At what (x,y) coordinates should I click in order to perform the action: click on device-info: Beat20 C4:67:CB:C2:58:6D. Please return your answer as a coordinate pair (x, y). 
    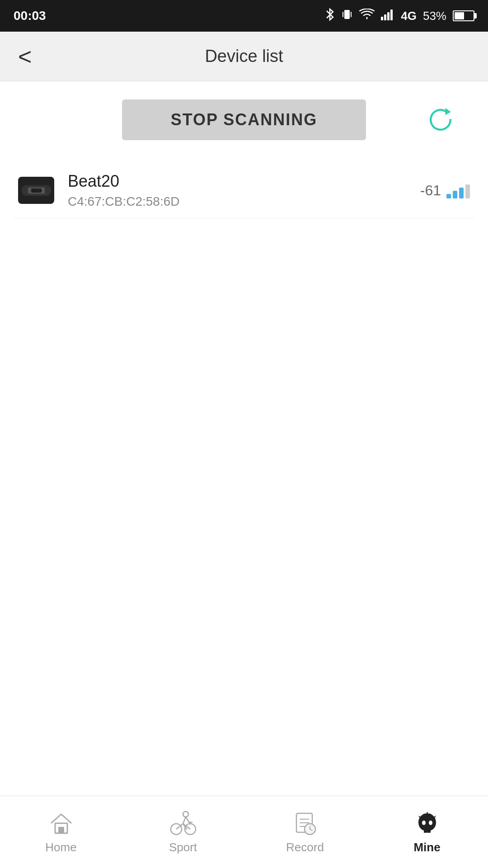
    Looking at the image, I should click on (244, 190).